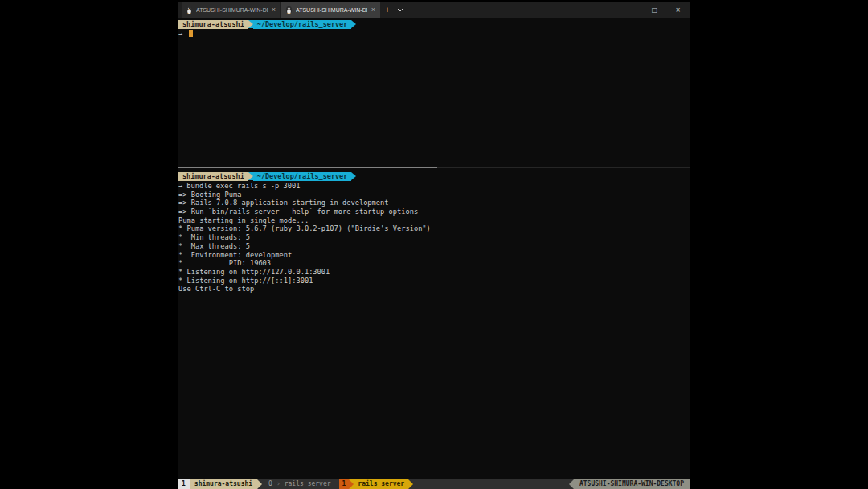 The height and width of the screenshot is (489, 868). I want to click on chevron-down-icon, so click(400, 10).